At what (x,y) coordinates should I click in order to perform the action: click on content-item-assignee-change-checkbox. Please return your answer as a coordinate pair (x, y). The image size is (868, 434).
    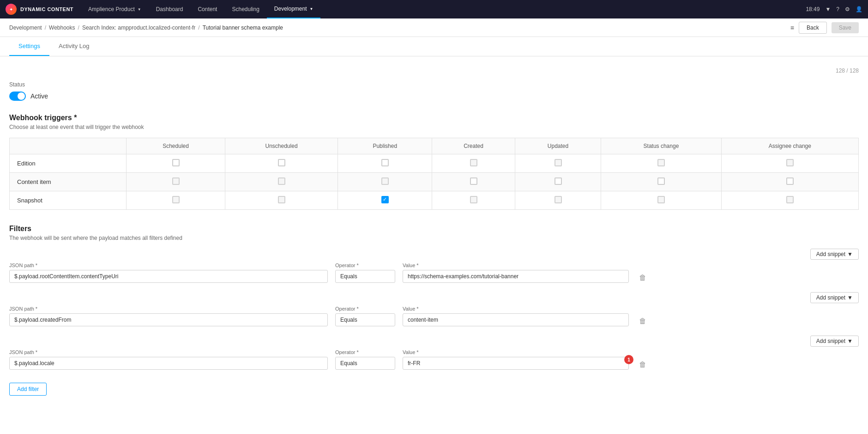
    Looking at the image, I should click on (790, 181).